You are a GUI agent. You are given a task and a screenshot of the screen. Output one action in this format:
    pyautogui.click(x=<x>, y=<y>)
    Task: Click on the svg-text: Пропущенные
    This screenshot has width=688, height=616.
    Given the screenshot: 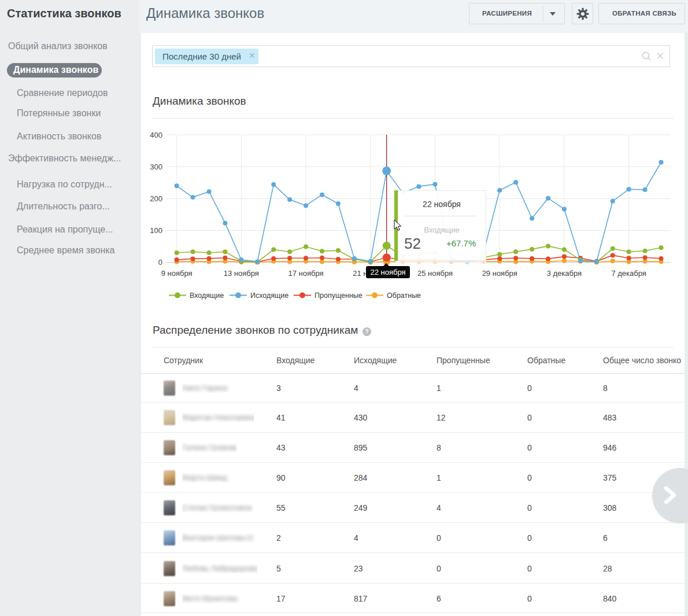 What is the action you would take?
    pyautogui.click(x=339, y=296)
    